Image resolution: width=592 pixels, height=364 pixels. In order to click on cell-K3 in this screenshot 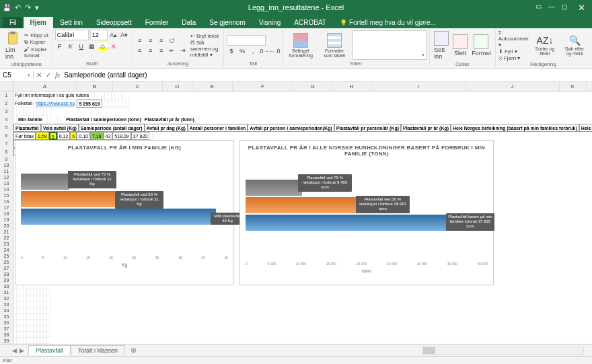, I will do `click(48, 112)`.